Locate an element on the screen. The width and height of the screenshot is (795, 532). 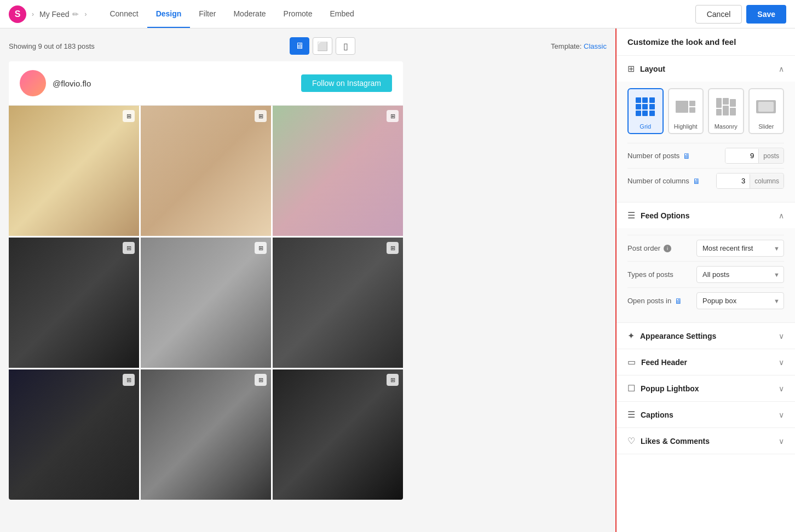
post-icon-2: ⊞ is located at coordinates (261, 116).